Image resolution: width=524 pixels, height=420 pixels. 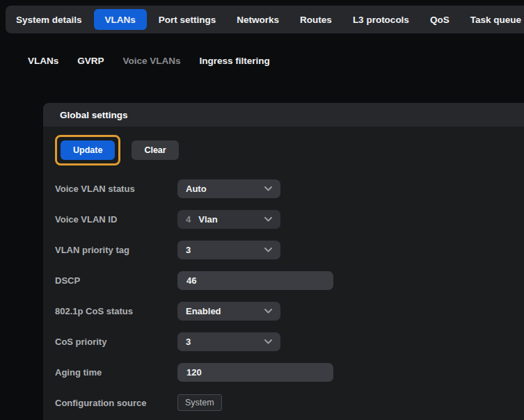 What do you see at coordinates (283, 280) in the screenshot?
I see `field-row-dscp: DSCP` at bounding box center [283, 280].